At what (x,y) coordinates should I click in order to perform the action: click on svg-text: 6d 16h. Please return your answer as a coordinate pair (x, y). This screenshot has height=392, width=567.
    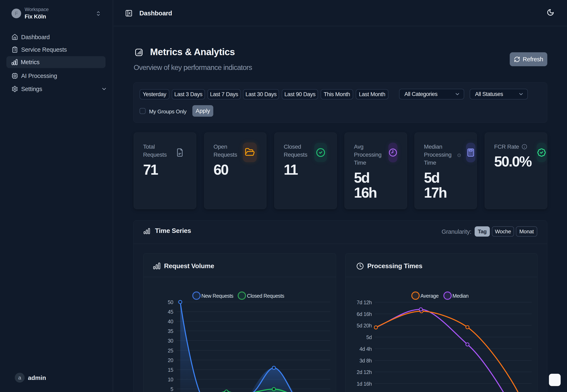
    Looking at the image, I should click on (364, 314).